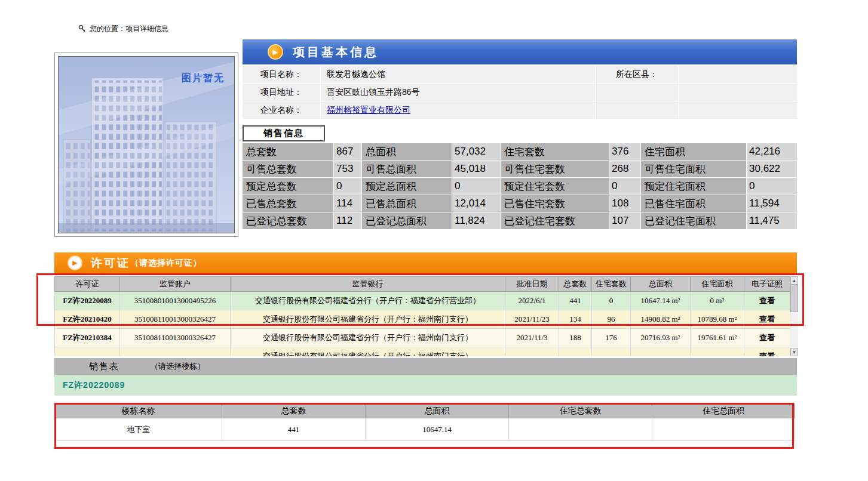 The image size is (868, 481). What do you see at coordinates (423, 320) in the screenshot?
I see `permit-row: FZ许20210420 351008110013000326427 交通银行股份…` at bounding box center [423, 320].